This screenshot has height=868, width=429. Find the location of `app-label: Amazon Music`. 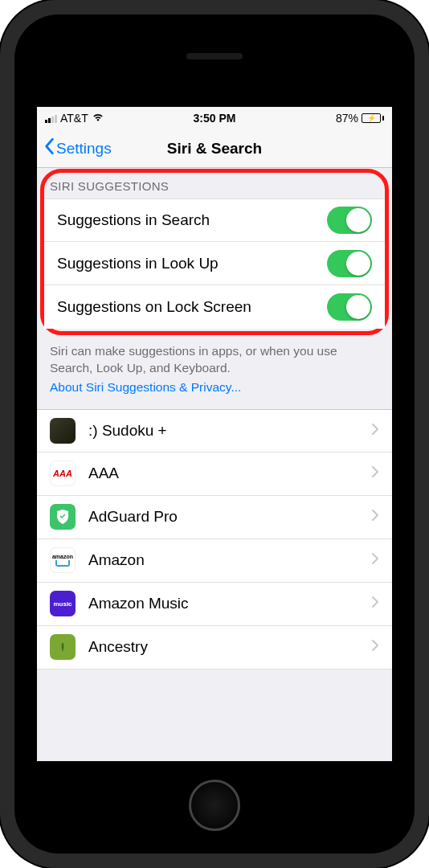

app-label: Amazon Music is located at coordinates (230, 604).